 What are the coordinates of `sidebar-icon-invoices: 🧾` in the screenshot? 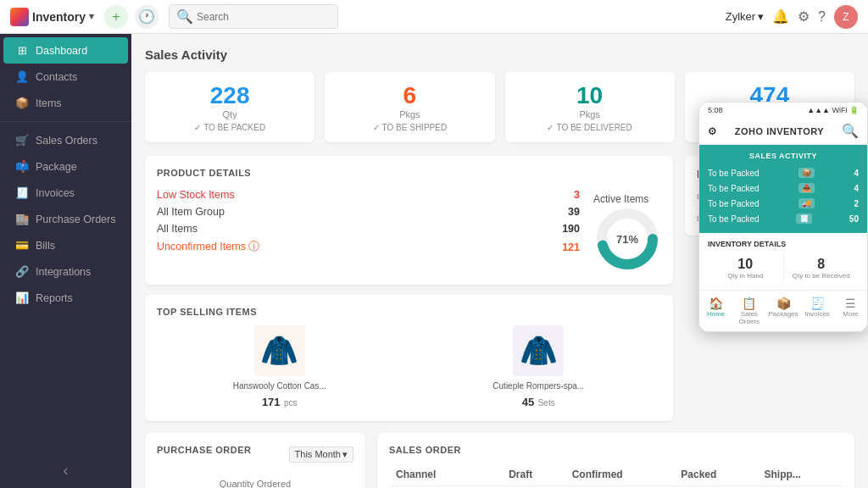 It's located at (22, 193).